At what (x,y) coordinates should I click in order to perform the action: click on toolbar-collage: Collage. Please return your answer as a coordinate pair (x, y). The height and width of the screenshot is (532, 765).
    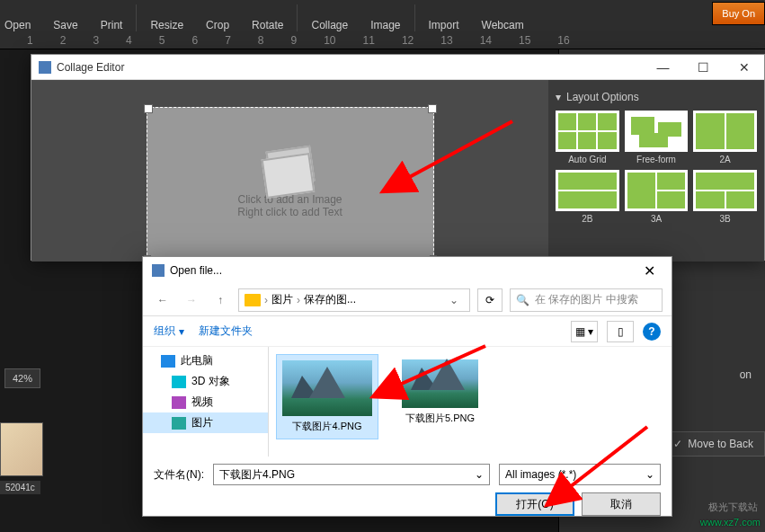
    Looking at the image, I should click on (329, 25).